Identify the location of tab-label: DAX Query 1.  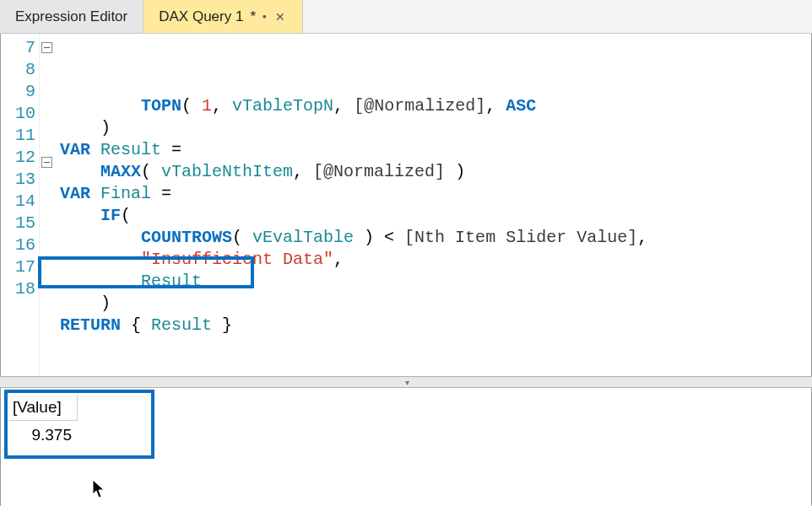
(201, 17).